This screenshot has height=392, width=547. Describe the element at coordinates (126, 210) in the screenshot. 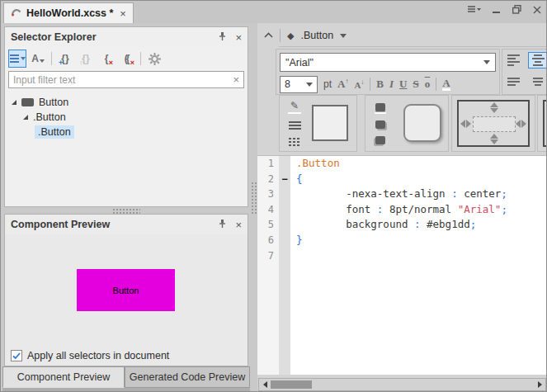

I see `horizontal-splitter` at that location.